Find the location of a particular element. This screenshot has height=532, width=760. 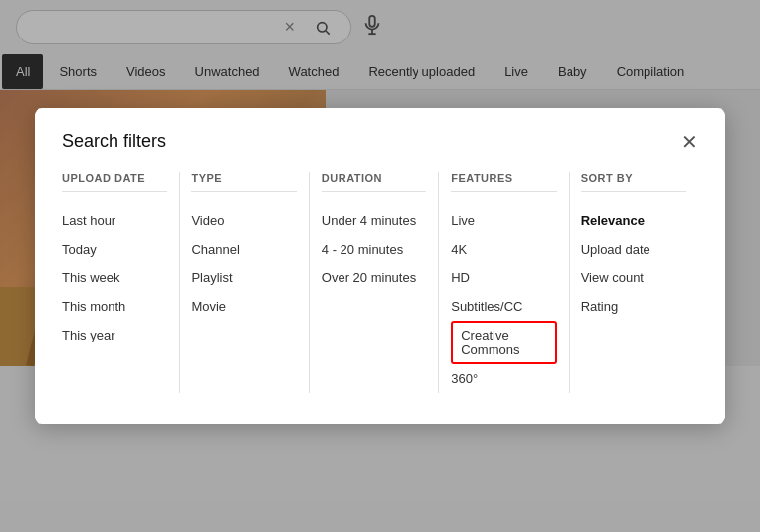

modal-header: Search filters ✕ is located at coordinates (380, 142).